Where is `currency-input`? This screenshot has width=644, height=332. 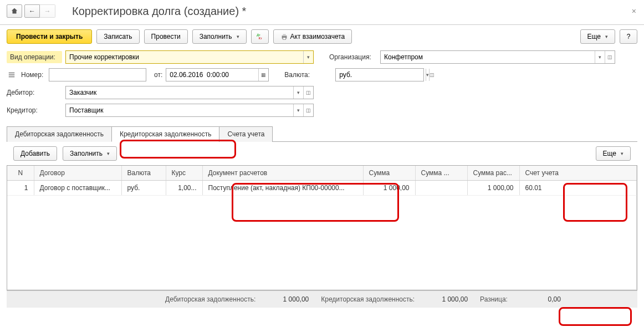 currency-input is located at coordinates (381, 75).